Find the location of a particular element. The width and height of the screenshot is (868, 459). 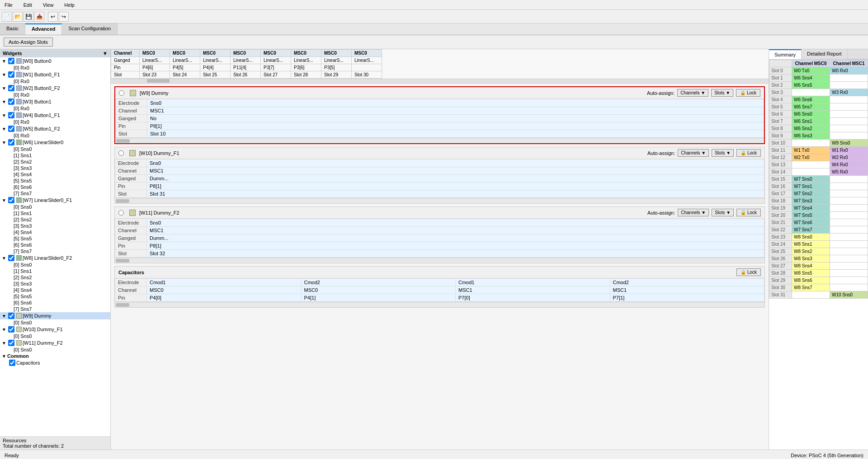

tree-item-w6-sns6: [6] Sns6 is located at coordinates (55, 187).